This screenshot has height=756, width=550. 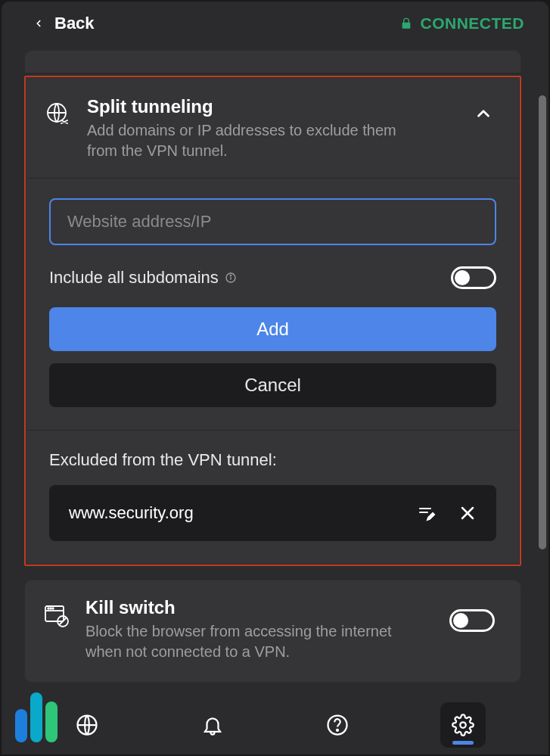 What do you see at coordinates (337, 725) in the screenshot?
I see `nav-help` at bounding box center [337, 725].